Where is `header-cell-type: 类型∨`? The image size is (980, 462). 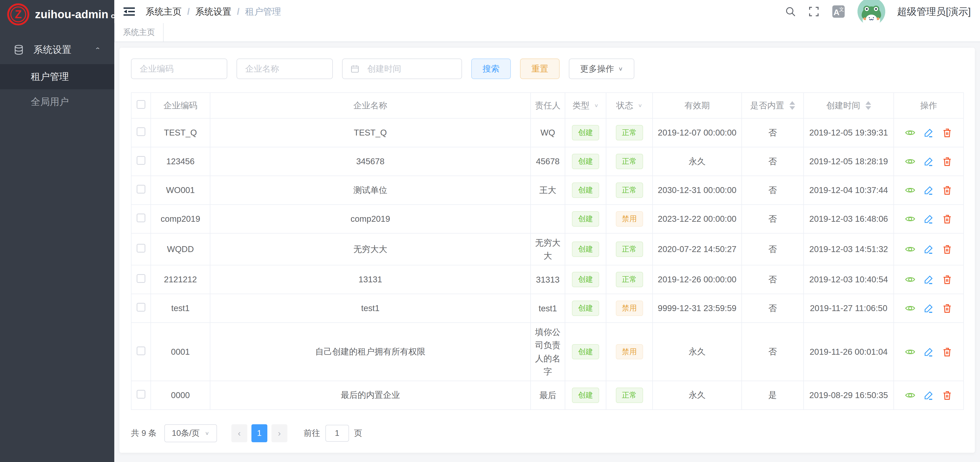
header-cell-type: 类型∨ is located at coordinates (585, 106).